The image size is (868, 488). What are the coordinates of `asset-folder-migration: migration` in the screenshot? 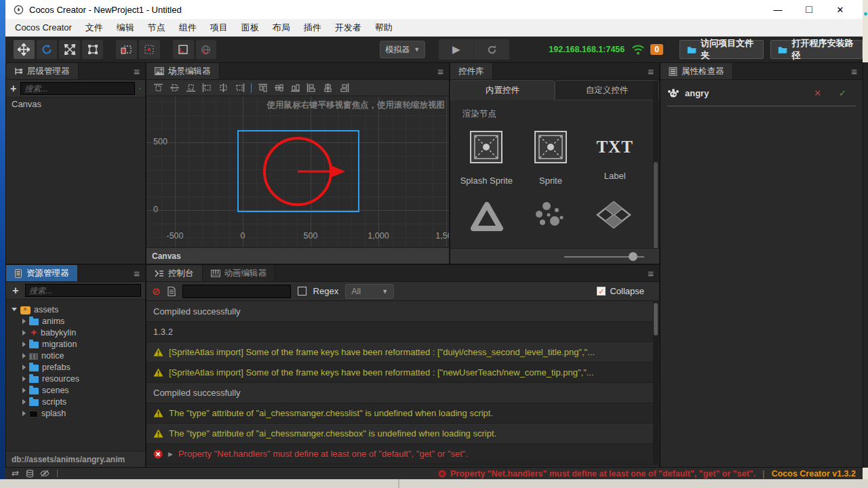 It's located at (76, 344).